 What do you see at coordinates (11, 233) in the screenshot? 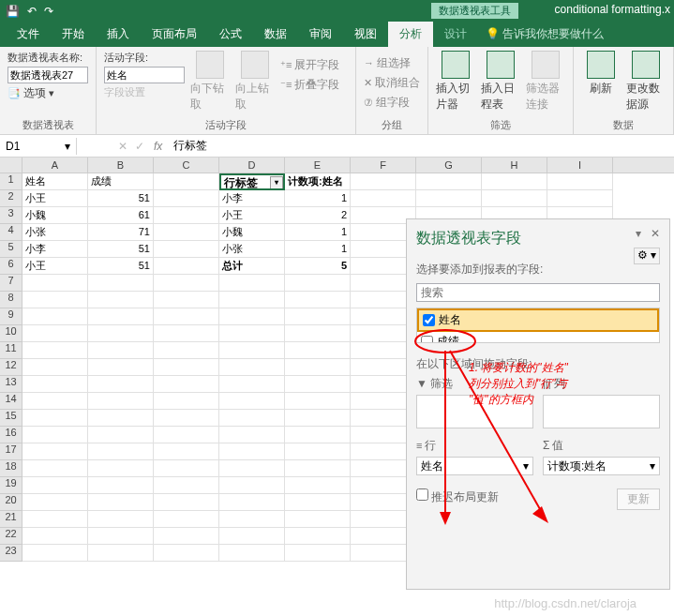
I see `row-header: 4` at bounding box center [11, 233].